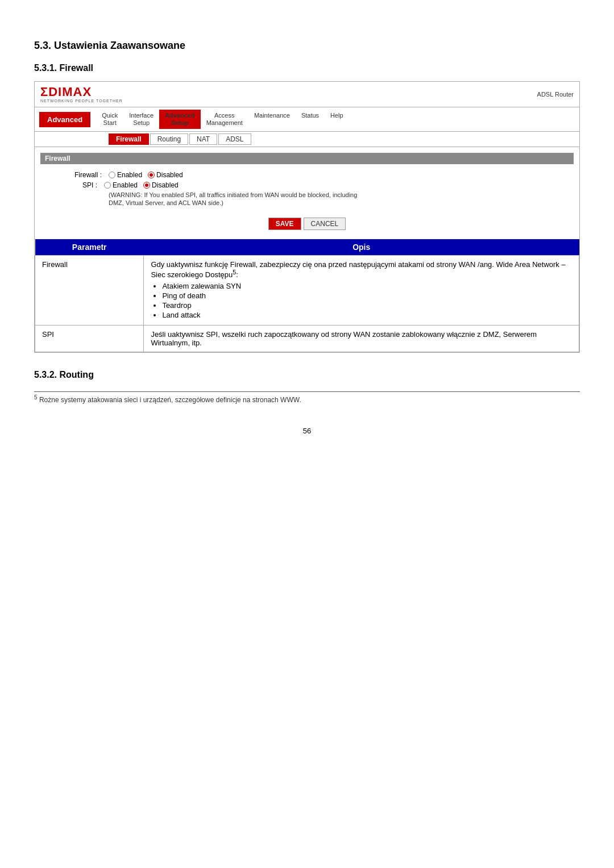  What do you see at coordinates (110, 119) in the screenshot?
I see `nav-item-quick-start: QuickStart` at bounding box center [110, 119].